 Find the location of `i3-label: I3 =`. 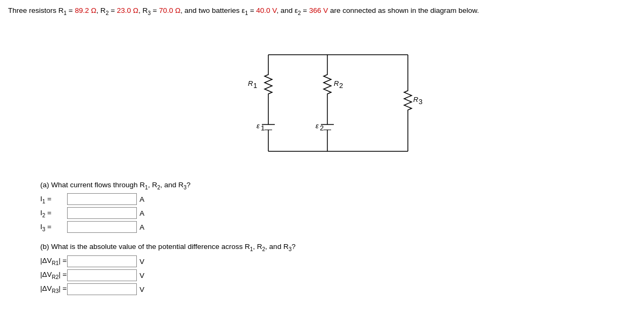

i3-label: I3 = is located at coordinates (54, 228).